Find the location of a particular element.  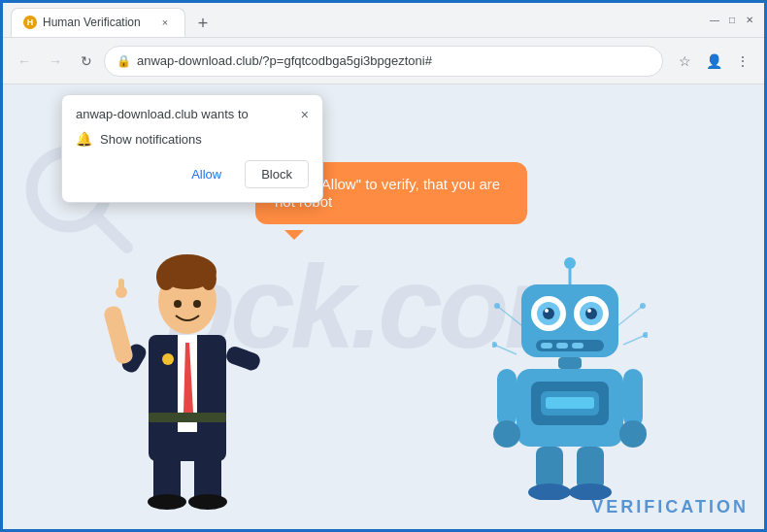

person-character is located at coordinates (187, 354).